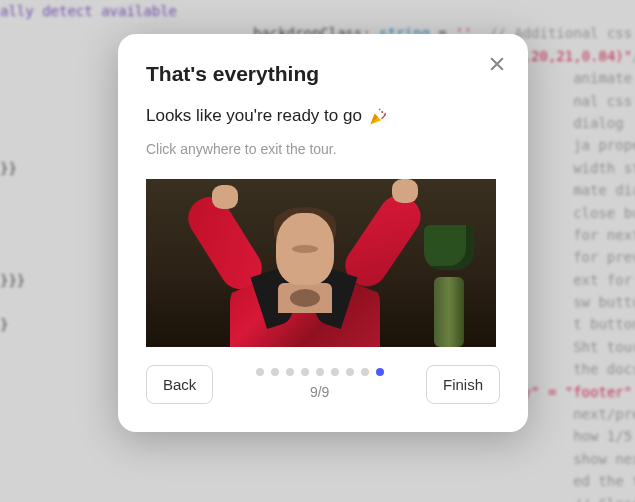 Image resolution: width=635 pixels, height=502 pixels. I want to click on dialog-subtitle-text: Looks like you're ready to go, so click(254, 116).